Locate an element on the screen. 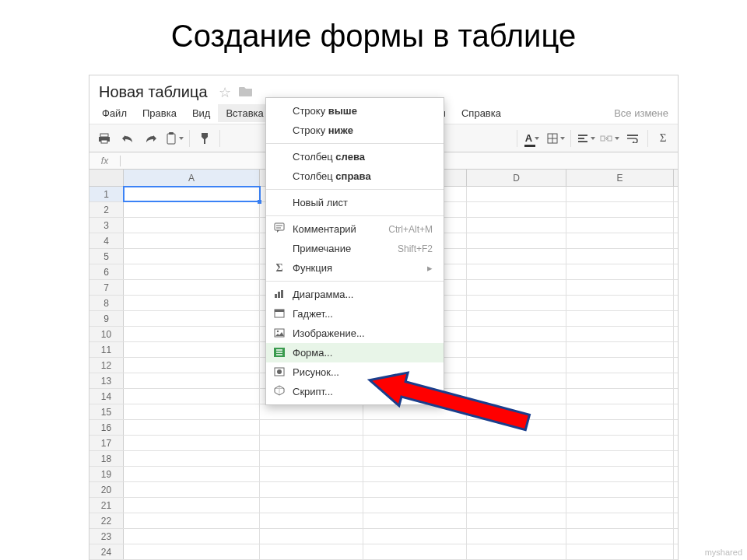  row-header: 21 is located at coordinates (107, 506).